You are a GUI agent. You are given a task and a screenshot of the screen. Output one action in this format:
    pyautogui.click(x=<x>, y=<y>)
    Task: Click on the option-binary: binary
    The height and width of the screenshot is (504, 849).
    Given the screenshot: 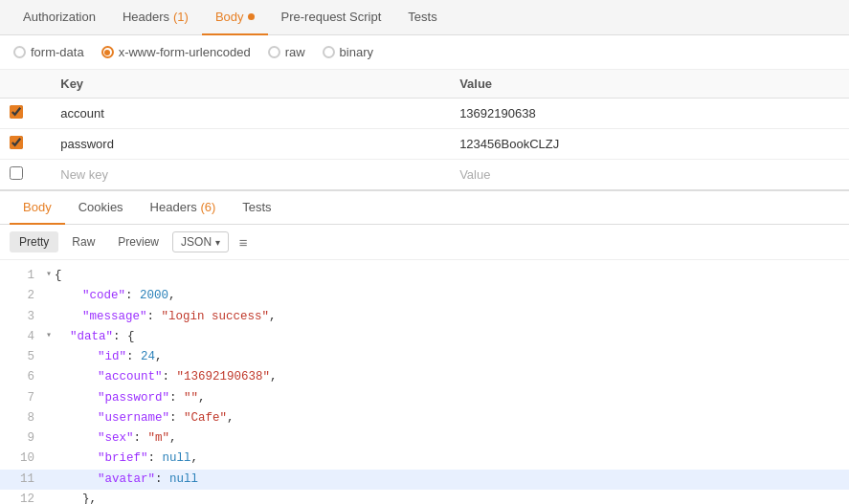 What is the action you would take?
    pyautogui.click(x=348, y=52)
    